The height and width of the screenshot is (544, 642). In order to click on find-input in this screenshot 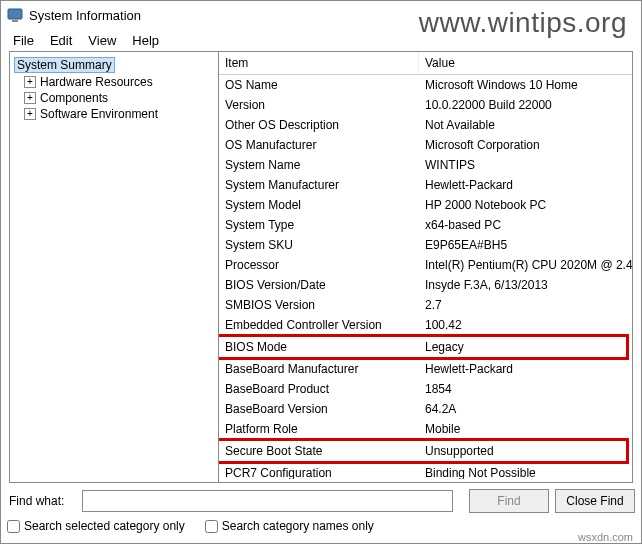, I will do `click(268, 501)`.